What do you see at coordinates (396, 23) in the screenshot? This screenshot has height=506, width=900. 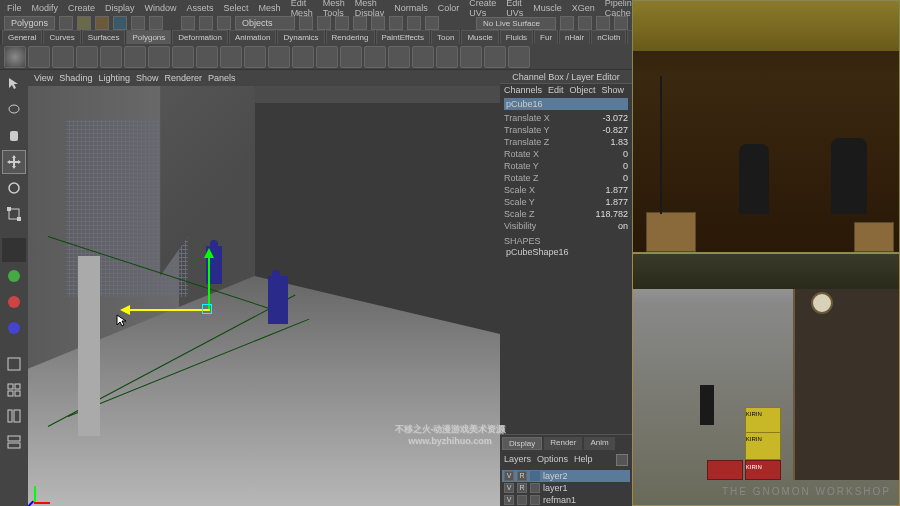 I see `snap-point-icon` at bounding box center [396, 23].